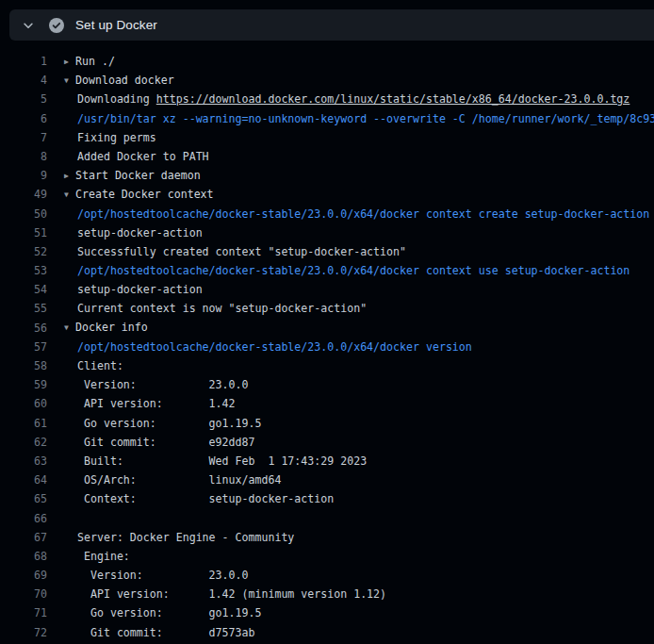 This screenshot has height=644, width=654. Describe the element at coordinates (338, 271) in the screenshot. I see `line-content: /opt/hostedtoolcache/docker-stable/23.0.…` at that location.